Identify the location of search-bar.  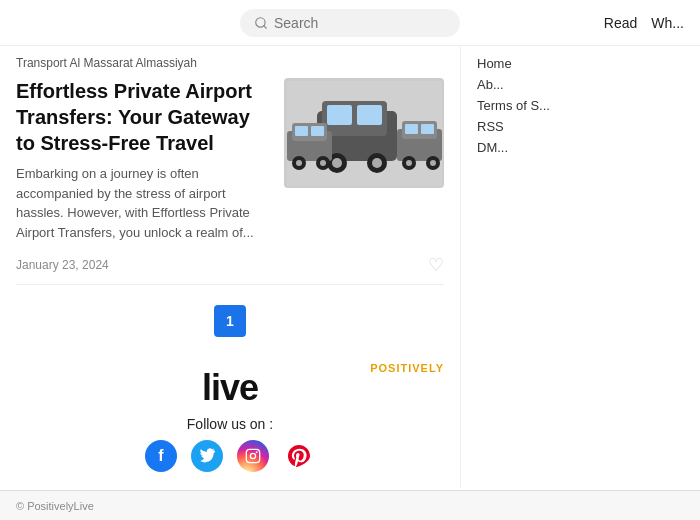
(350, 23).